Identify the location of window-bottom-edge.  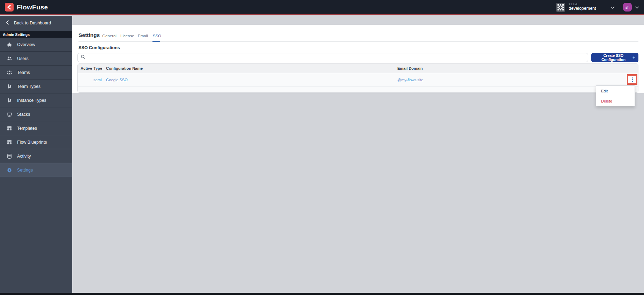
(322, 294).